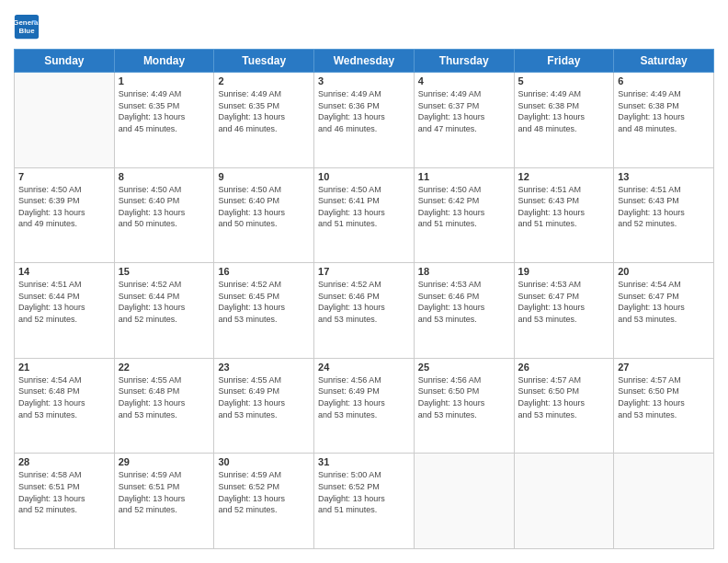 The image size is (728, 563). Describe the element at coordinates (464, 177) in the screenshot. I see `day-number: 11` at that location.